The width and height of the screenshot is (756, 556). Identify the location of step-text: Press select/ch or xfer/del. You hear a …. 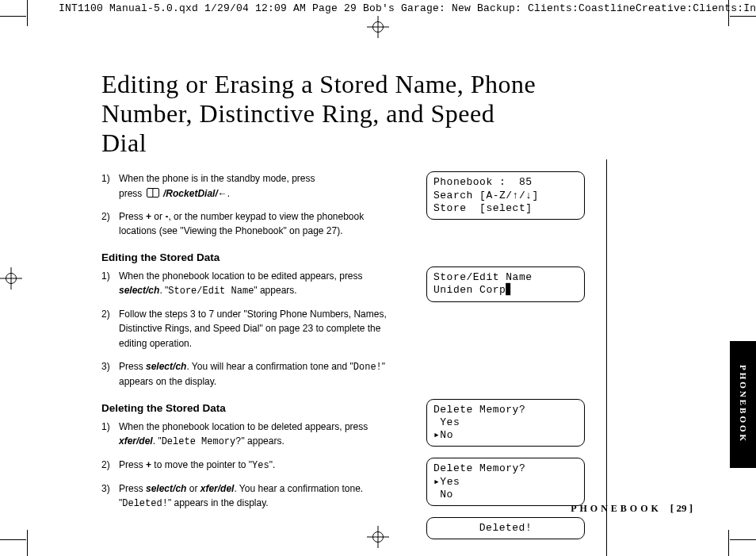
(261, 497).